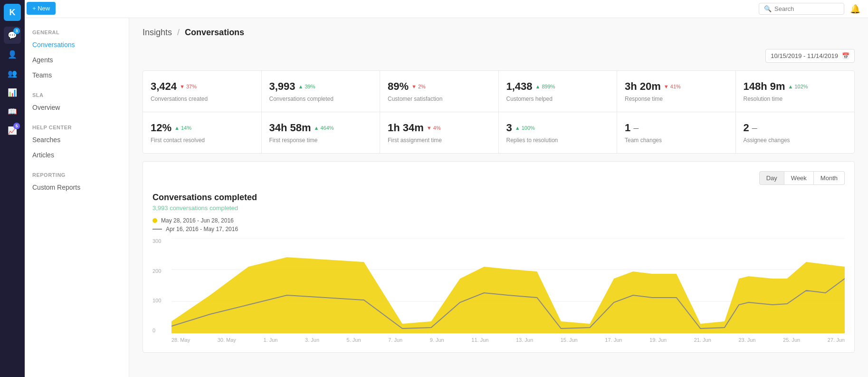  I want to click on stat-card-0: 3,424 ▼ 37% Conversations created, so click(202, 91).